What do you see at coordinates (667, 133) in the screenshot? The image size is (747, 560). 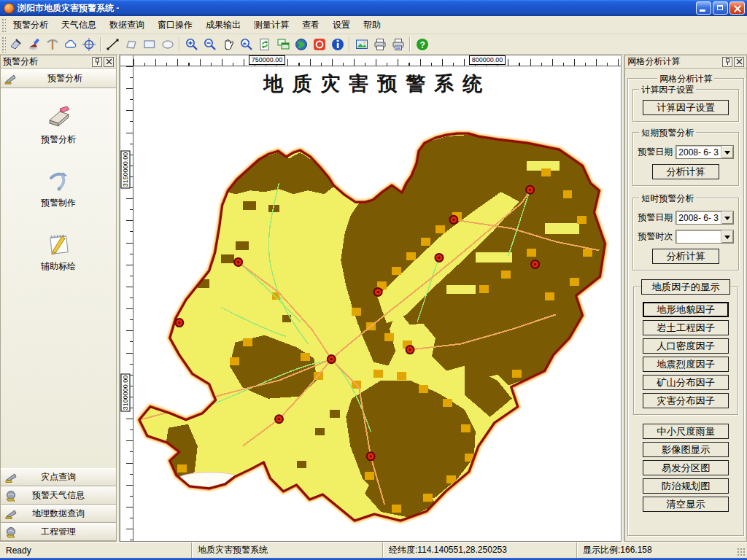 I see `short-term-label: 短期预警分析` at bounding box center [667, 133].